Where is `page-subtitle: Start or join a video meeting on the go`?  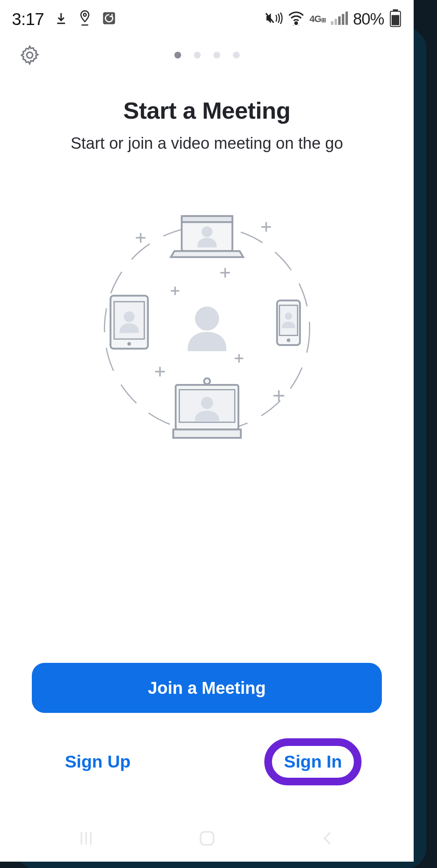 page-subtitle: Start or join a video meeting on the go is located at coordinates (207, 143).